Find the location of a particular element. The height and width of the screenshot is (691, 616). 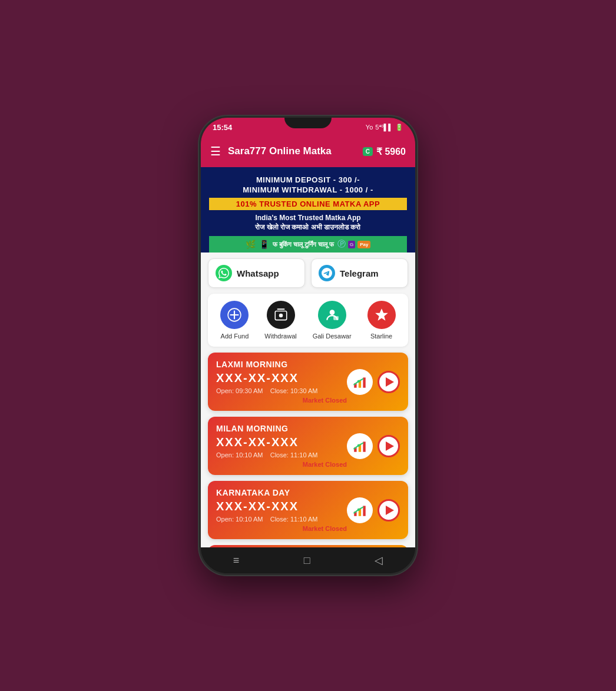

starline-icon is located at coordinates (382, 315).